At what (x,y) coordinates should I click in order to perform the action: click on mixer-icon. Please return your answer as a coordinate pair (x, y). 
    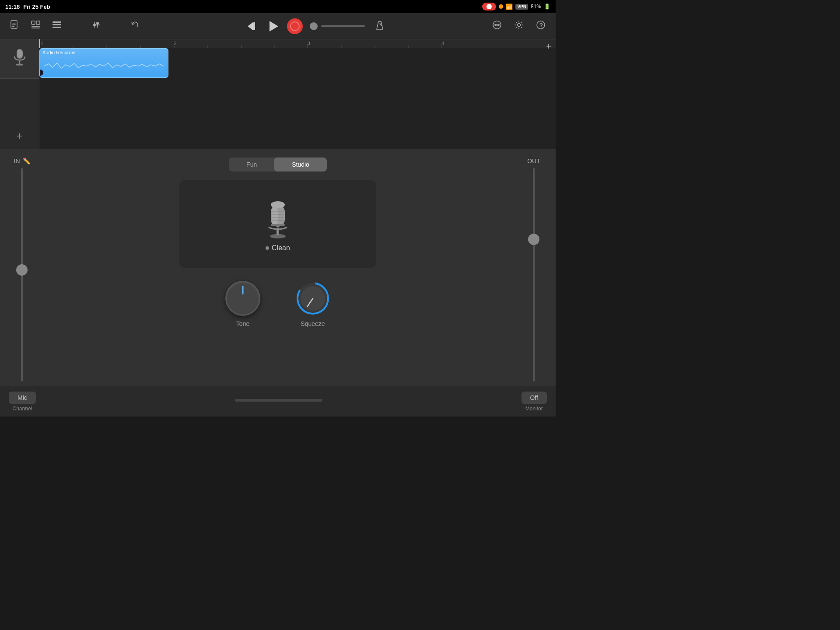
    Looking at the image, I should click on (96, 26).